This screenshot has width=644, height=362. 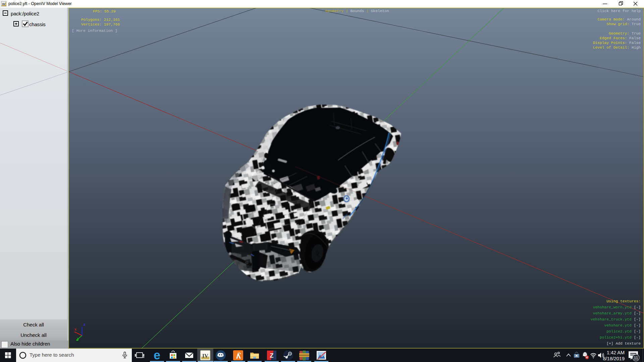 I want to click on svg-text: e, so click(x=157, y=355).